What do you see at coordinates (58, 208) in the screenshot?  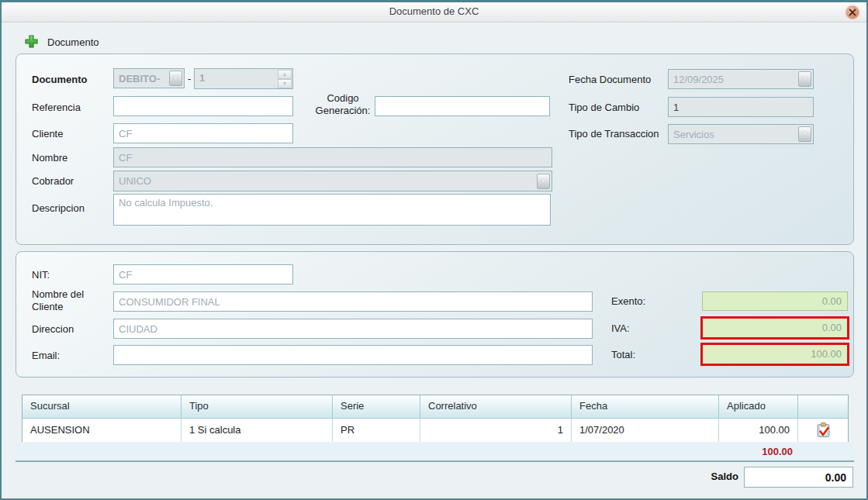 I see `descripcion-label: Descripcion` at bounding box center [58, 208].